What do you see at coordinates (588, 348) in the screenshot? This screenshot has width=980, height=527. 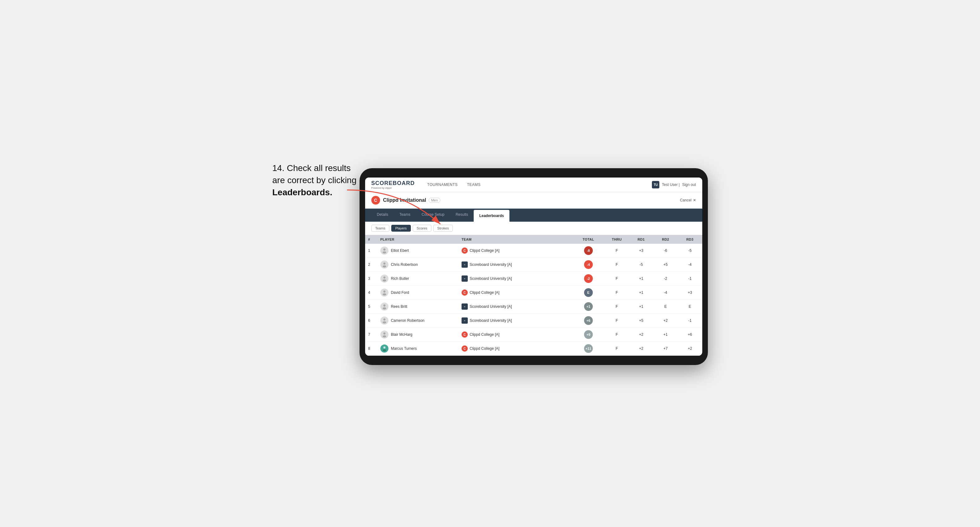 I see `score-badge: +11` at bounding box center [588, 348].